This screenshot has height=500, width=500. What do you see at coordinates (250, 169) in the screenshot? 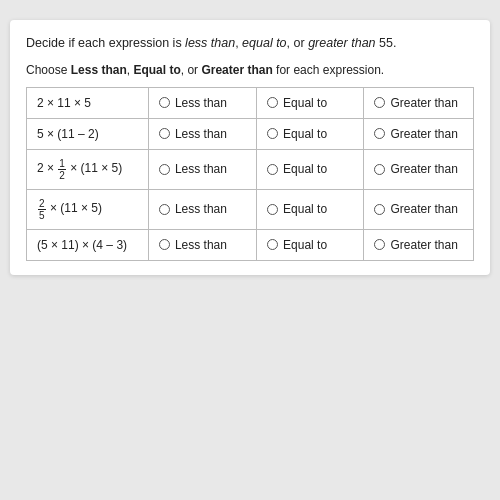
I see `table-row: 2 × 12 × (11 × 5) Less than Equal to` at bounding box center [250, 169].